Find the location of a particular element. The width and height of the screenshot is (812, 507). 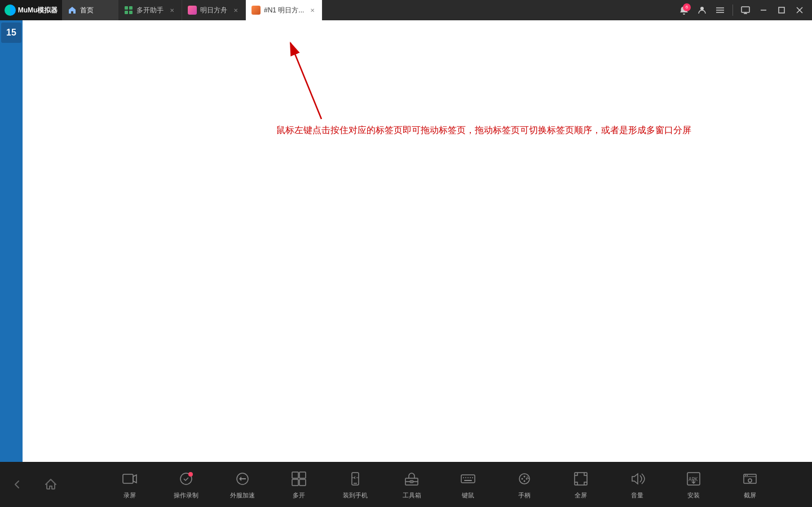

screenshot-label: 截屏 is located at coordinates (750, 495).